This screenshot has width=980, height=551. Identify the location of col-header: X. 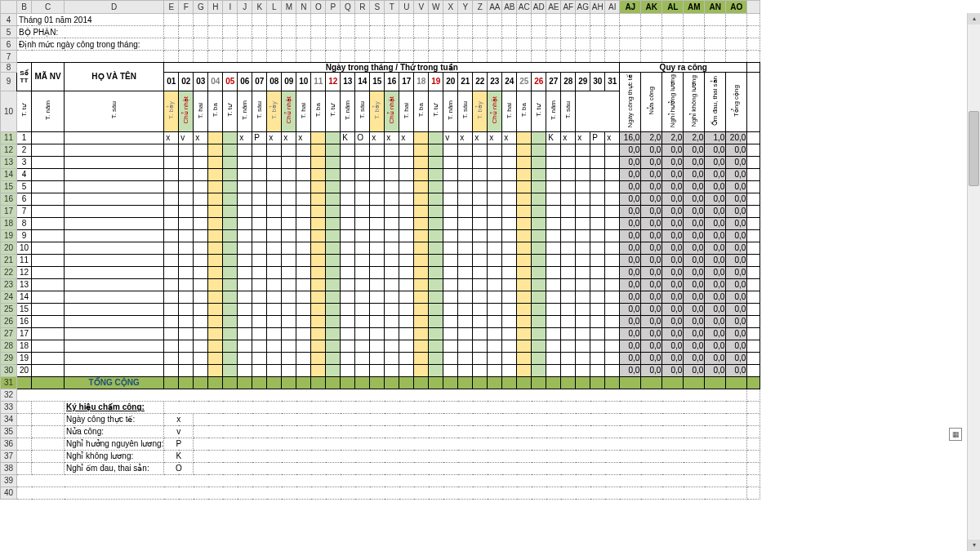
(451, 7).